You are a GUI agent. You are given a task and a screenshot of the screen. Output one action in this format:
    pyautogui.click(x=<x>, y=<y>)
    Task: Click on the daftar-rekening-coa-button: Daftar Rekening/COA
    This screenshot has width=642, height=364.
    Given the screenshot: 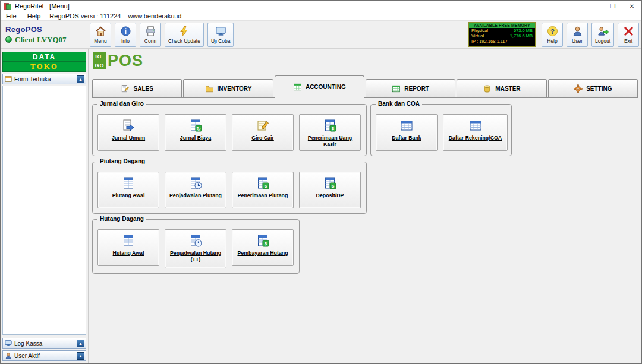 What is the action you would take?
    pyautogui.click(x=476, y=132)
    